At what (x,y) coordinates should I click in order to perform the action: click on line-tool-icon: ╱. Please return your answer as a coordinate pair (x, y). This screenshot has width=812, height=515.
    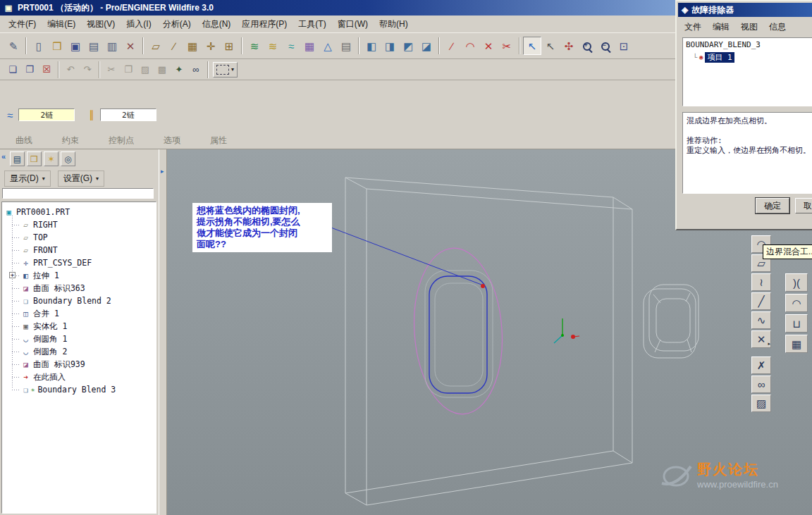
    Looking at the image, I should click on (761, 302).